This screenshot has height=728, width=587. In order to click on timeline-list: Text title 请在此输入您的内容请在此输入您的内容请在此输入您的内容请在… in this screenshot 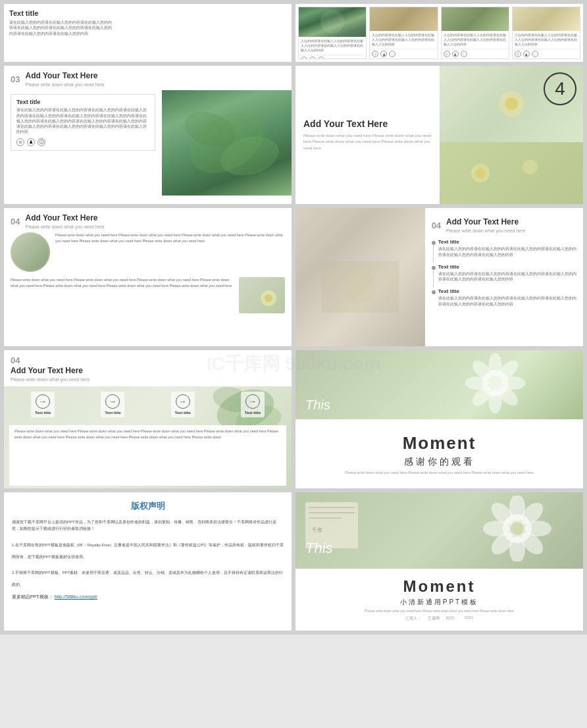, I will do `click(504, 273)`.